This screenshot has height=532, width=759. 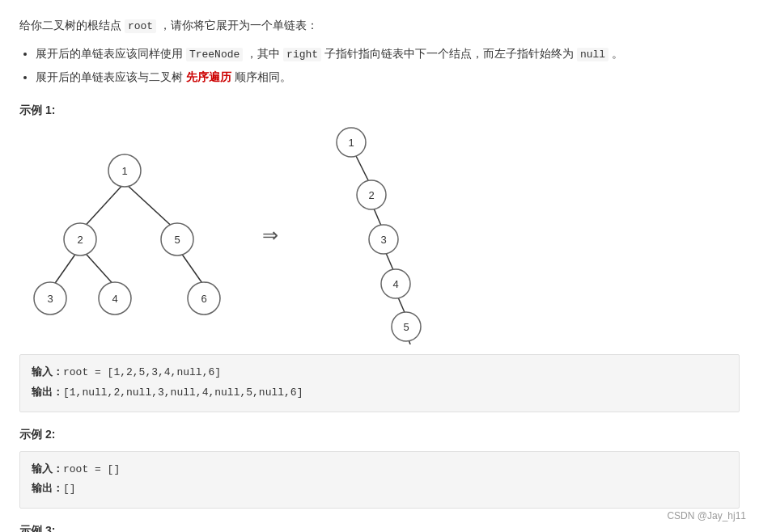 I want to click on bullet-list: 展开后的单链表应该同样使用 TreeNode ，其中 right 子指针指向链表…, so click(x=388, y=66).